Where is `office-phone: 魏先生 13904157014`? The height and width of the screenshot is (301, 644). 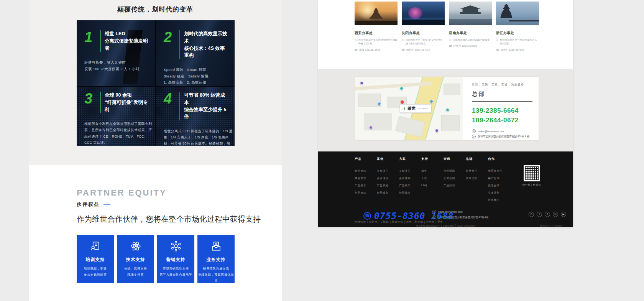 office-phone: 魏先生 13904157014 is located at coordinates (418, 50).